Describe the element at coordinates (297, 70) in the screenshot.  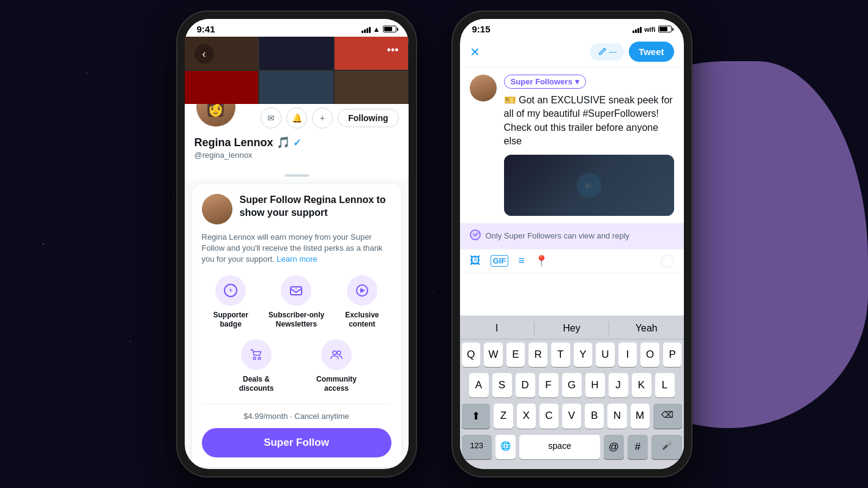
I see `cover-grid` at that location.